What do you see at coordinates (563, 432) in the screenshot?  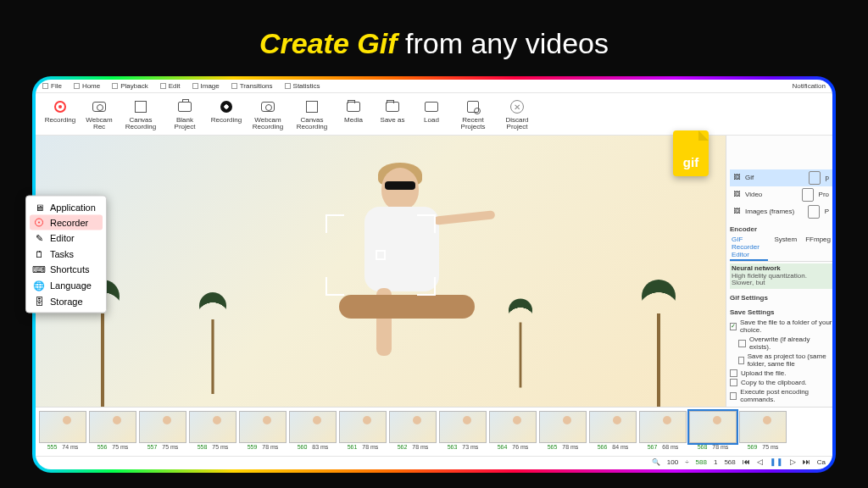 I see `frame-thumb: 56578 ms` at bounding box center [563, 432].